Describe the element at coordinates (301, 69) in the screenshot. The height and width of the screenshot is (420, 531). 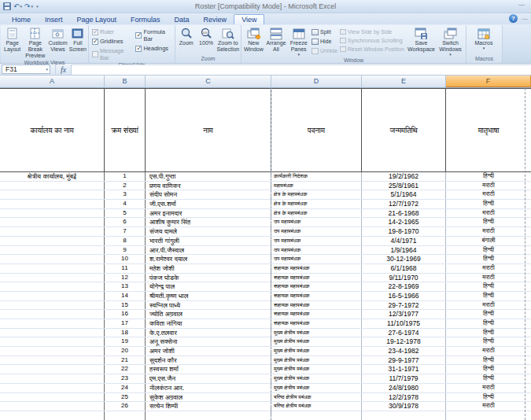
I see `formula-input` at that location.